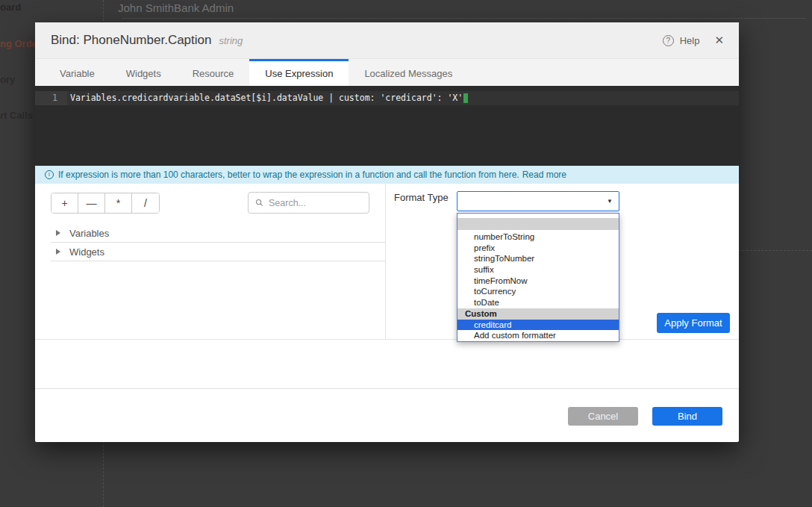 The width and height of the screenshot is (812, 507). I want to click on format-type-dropdown: numberToString prefix stringToNumber suf…, so click(538, 278).